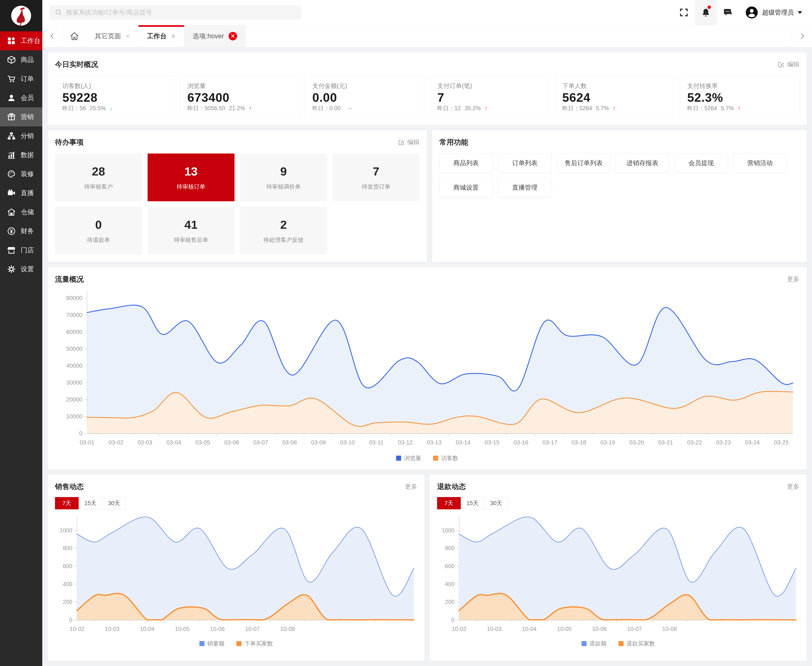 This screenshot has width=812, height=666. Describe the element at coordinates (490, 96) in the screenshot. I see `stat-card: 支付订单(笔)7昨日：1235.2%↑` at that location.